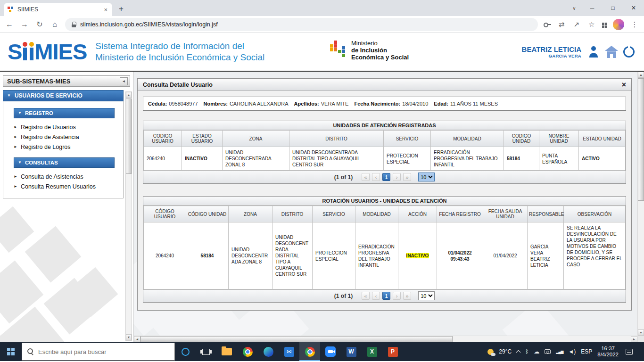  What do you see at coordinates (63, 96) in the screenshot?
I see `sidebar-menu-usuarios-de-servicio: ▼ USUARIOS DE SERVICIO` at bounding box center [63, 96].